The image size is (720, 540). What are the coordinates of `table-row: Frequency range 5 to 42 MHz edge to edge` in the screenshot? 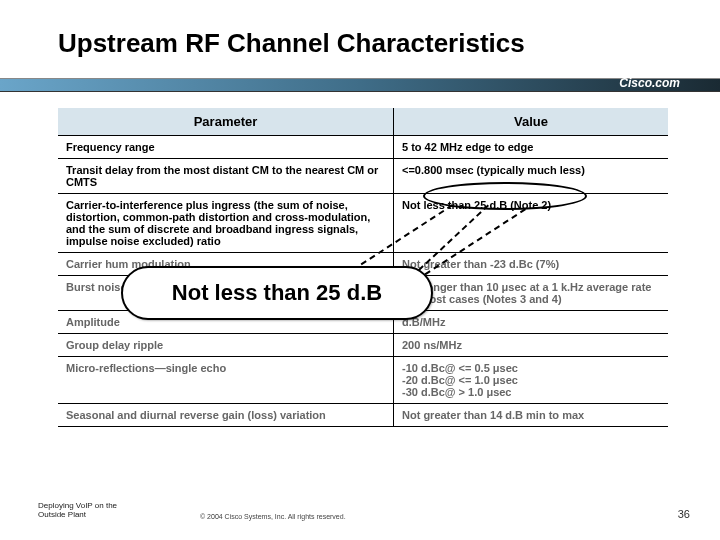 It's located at (363, 148).